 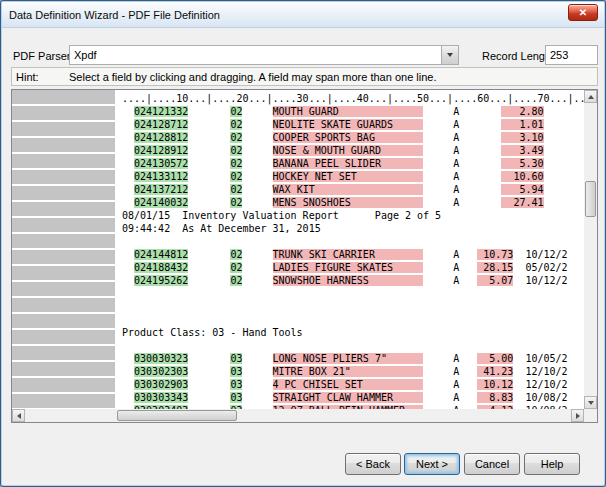 I want to click on field-highlight-pink: 5.00, so click(x=495, y=358).